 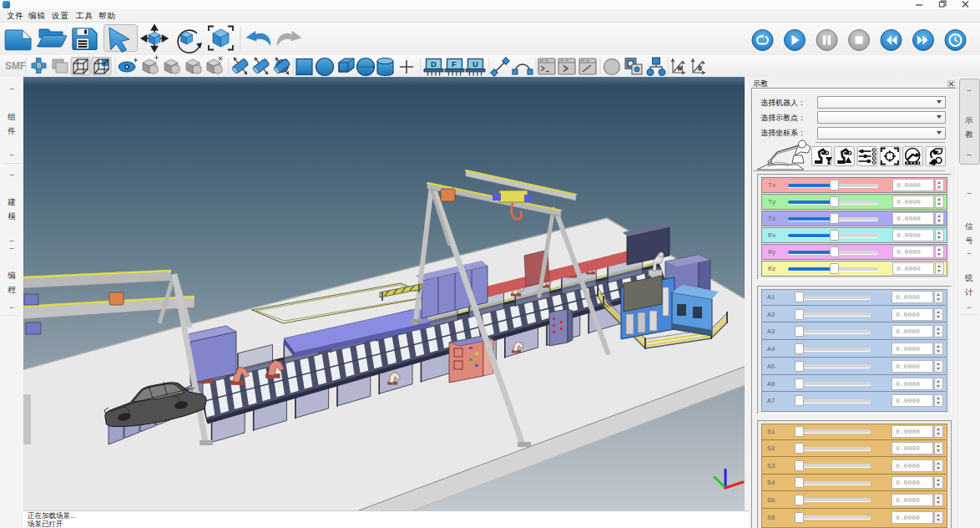 I want to click on svg-text: U, so click(x=476, y=63).